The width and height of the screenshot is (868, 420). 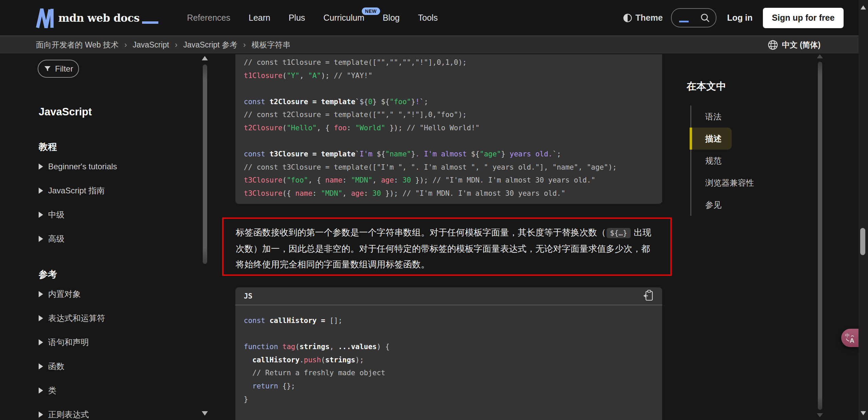 I want to click on svg-text: 中, so click(x=847, y=336).